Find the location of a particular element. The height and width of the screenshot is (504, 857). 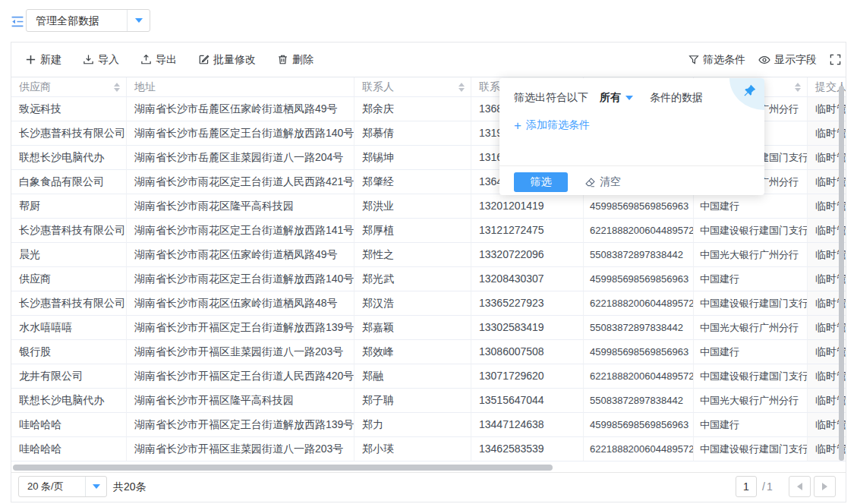

table-row: 供应商湖南省长沙市雨花区定王台街道解放西路140号郑光武132084303074… is located at coordinates (428, 279).